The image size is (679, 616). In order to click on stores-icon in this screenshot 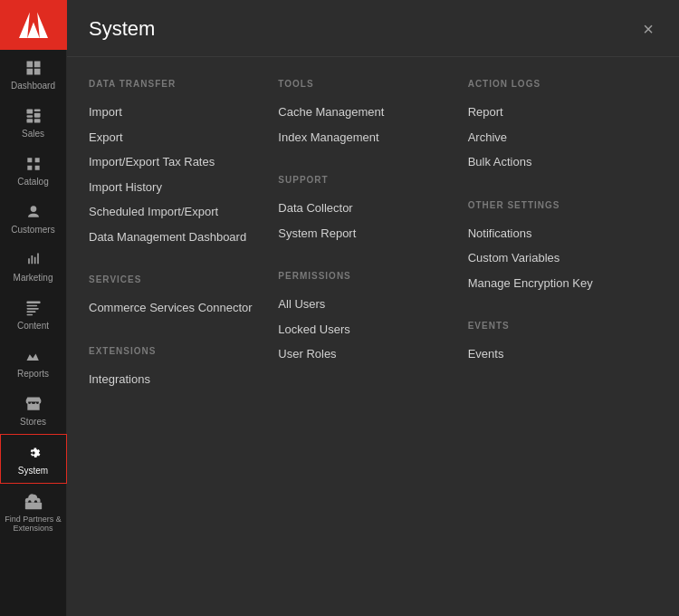, I will do `click(33, 404)`.